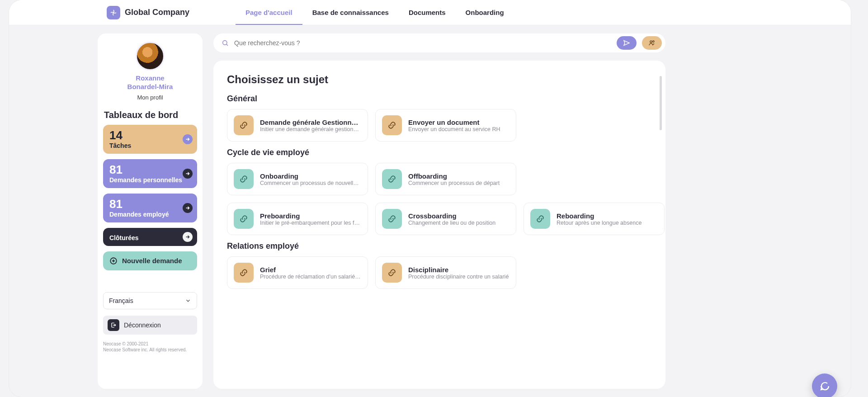 Image resolution: width=868 pixels, height=397 pixels. I want to click on topic-title: Demande générale Gestionn…, so click(311, 122).